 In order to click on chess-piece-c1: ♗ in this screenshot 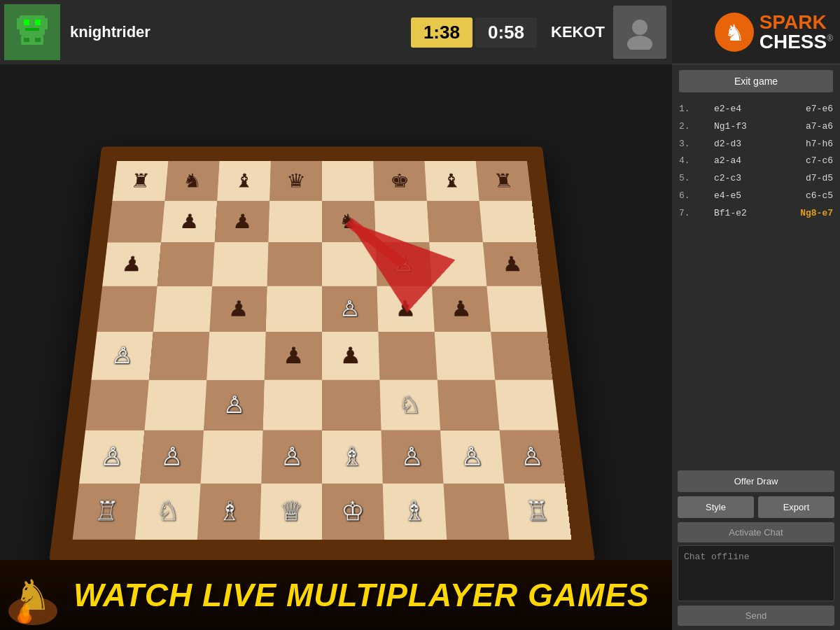, I will do `click(230, 511)`.